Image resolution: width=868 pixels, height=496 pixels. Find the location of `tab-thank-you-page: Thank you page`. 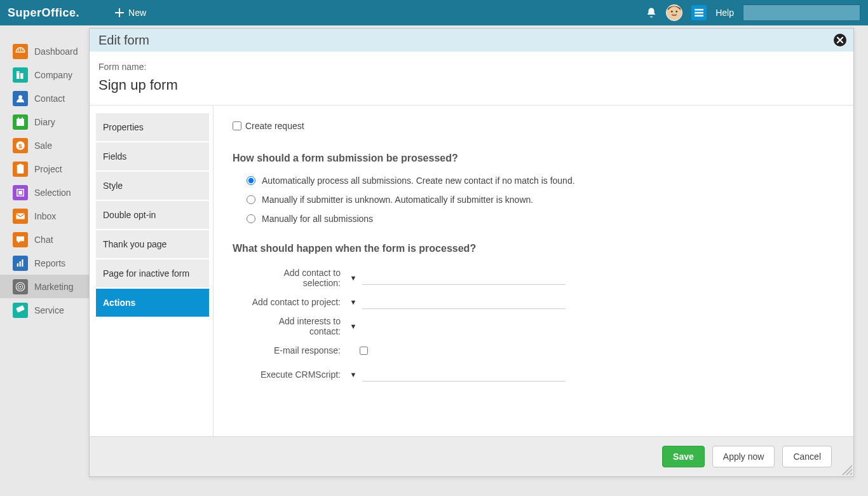

tab-thank-you-page: Thank you page is located at coordinates (153, 244).